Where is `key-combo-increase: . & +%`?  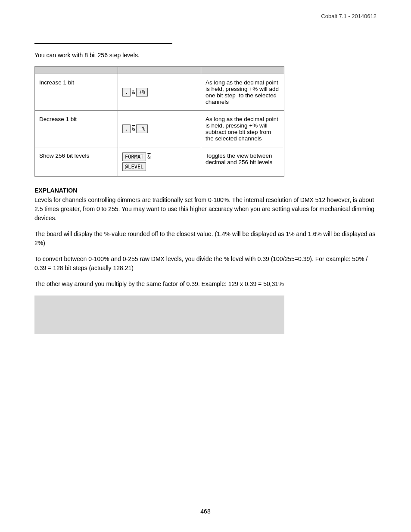
key-combo-increase: . & +% is located at coordinates (159, 92).